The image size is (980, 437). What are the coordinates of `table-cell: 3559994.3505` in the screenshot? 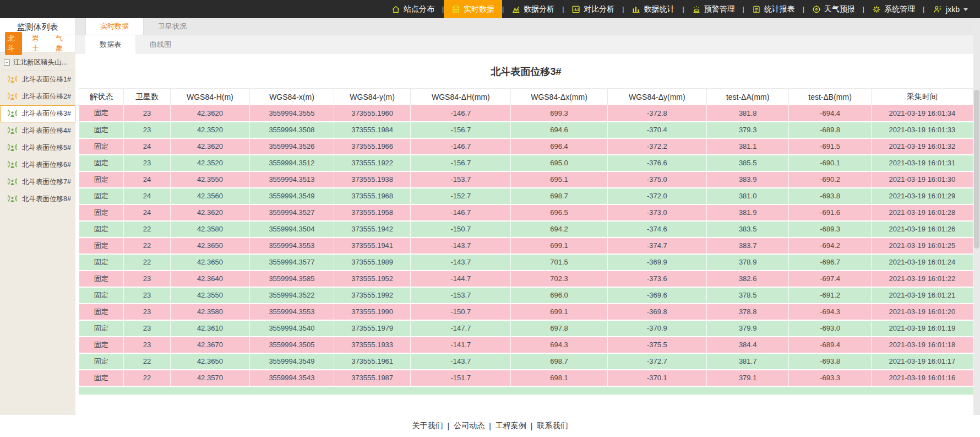 It's located at (292, 345).